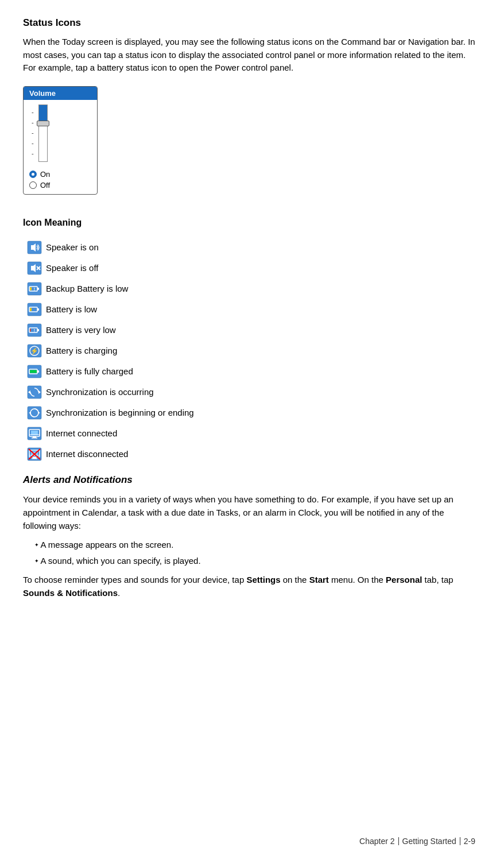 The height and width of the screenshot is (863, 504). Describe the element at coordinates (34, 392) in the screenshot. I see `sync-occurring-icon` at that location.